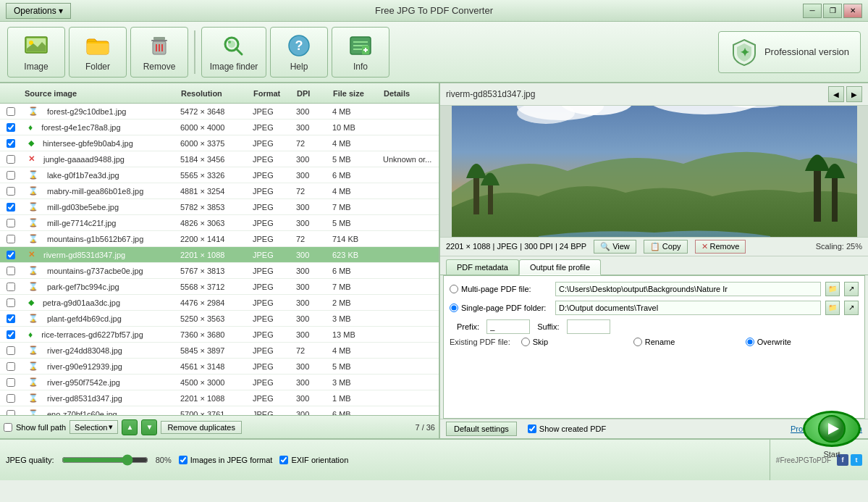 The height and width of the screenshot is (502, 868). Describe the element at coordinates (688, 289) in the screenshot. I see `multi-page-path-input` at that location.